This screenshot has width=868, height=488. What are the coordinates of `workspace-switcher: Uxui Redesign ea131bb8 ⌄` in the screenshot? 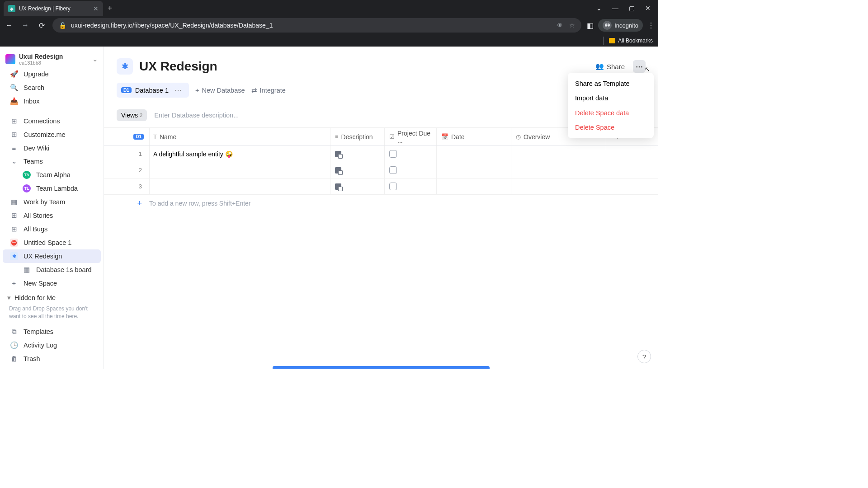 It's located at (52, 59).